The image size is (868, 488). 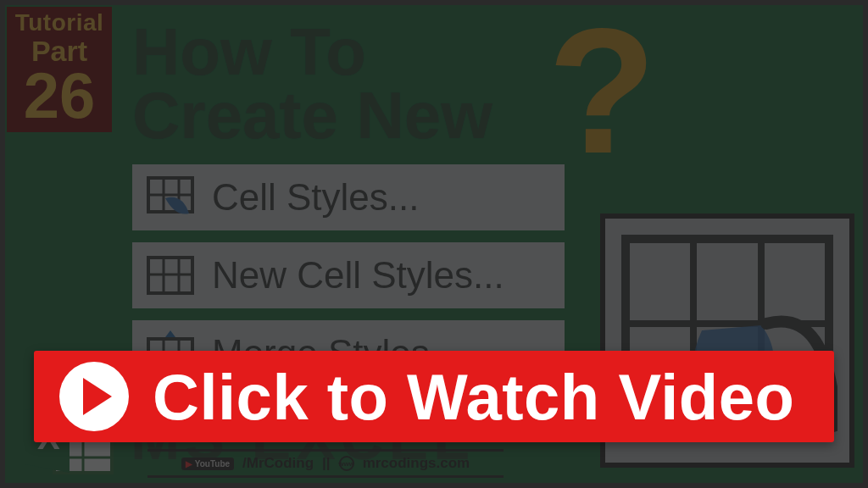 I want to click on tutorial-badge: Tutorial Part 26, so click(x=59, y=69).